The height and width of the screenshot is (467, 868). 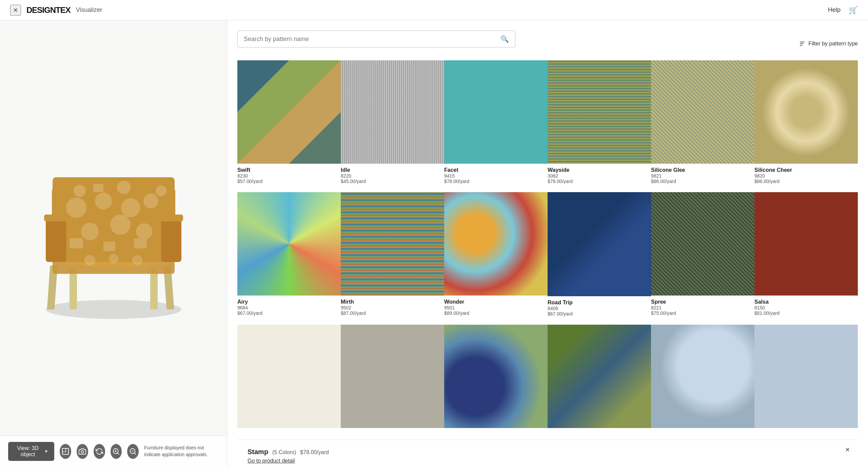 What do you see at coordinates (116, 451) in the screenshot?
I see `zoom-in-button` at bounding box center [116, 451].